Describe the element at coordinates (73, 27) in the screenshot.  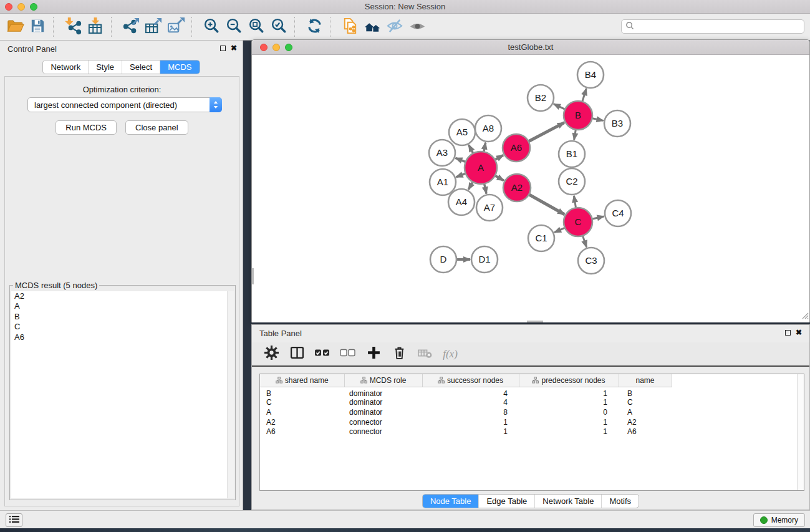
I see `import-network-button` at that location.